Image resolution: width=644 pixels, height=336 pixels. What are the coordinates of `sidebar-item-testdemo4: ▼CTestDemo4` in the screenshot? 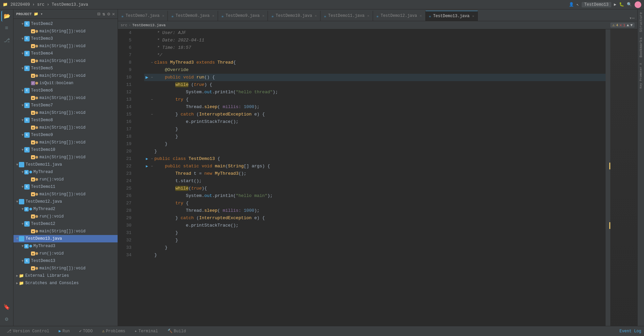 It's located at (65, 54).